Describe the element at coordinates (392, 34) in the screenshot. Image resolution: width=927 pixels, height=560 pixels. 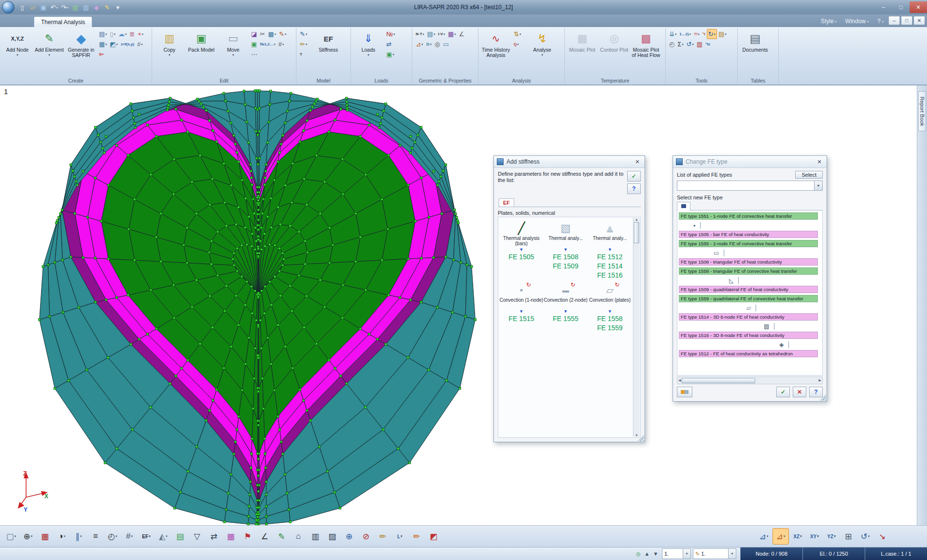
I see `load-number-icon: №▾` at that location.